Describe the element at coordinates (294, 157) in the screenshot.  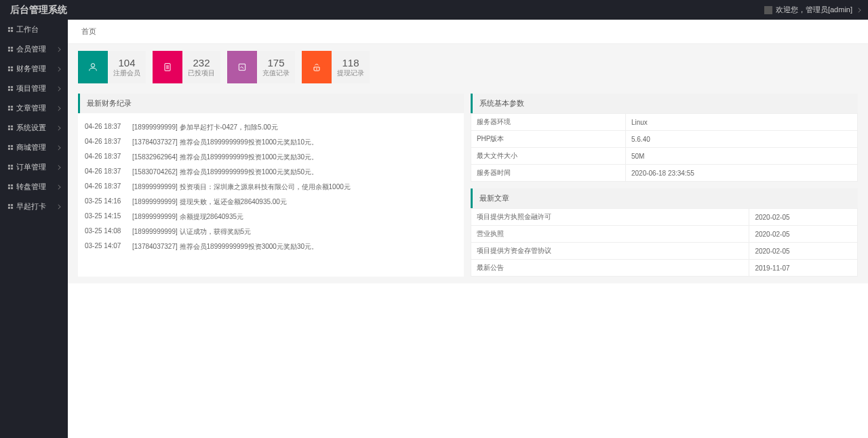
I see `log-text: [15832962964] 推荐会员18999999999投资1000元奖励30…` at that location.